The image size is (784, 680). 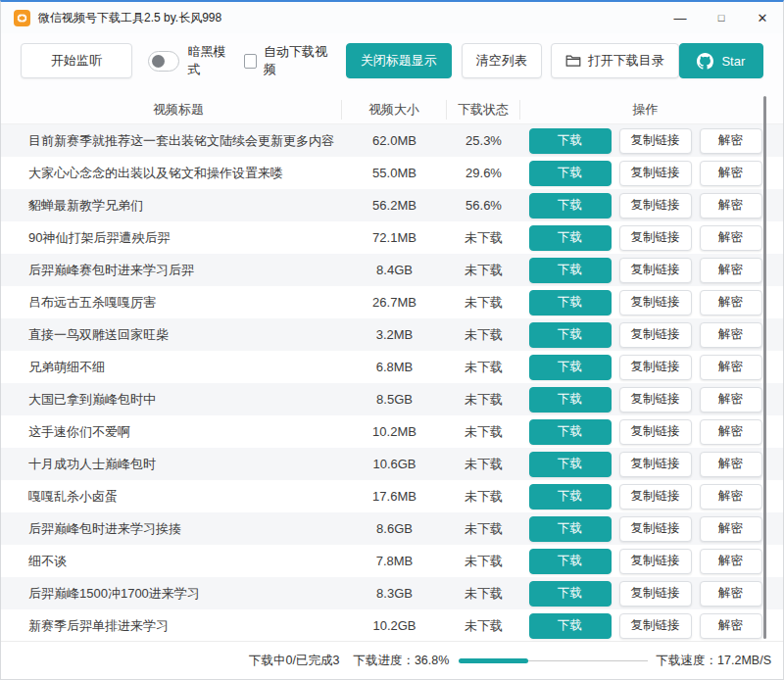 I want to click on maximize-button: □, so click(x=721, y=18).